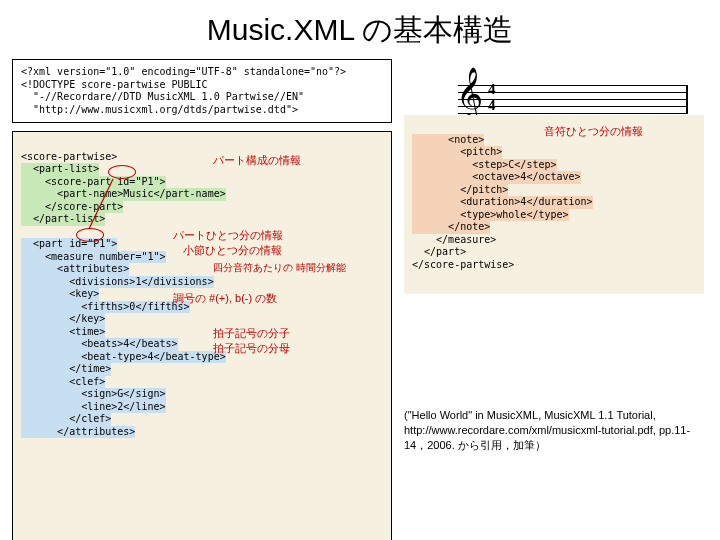 Image resolution: width=720 pixels, height=540 pixels. What do you see at coordinates (94, 394) in the screenshot?
I see `code-line: <sign>G</sign>` at bounding box center [94, 394].